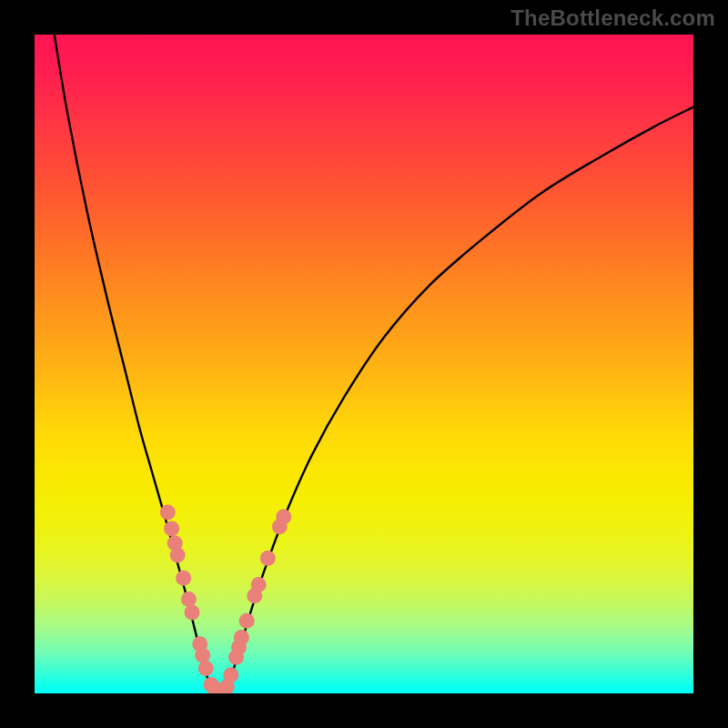  I want to click on right-dots, so click(255, 601).